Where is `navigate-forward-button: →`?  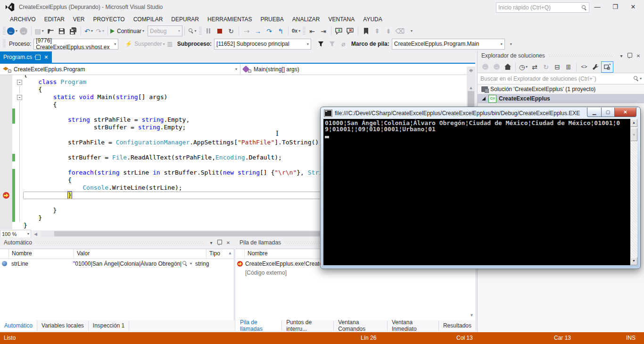
navigate-forward-button: → is located at coordinates (24, 31).